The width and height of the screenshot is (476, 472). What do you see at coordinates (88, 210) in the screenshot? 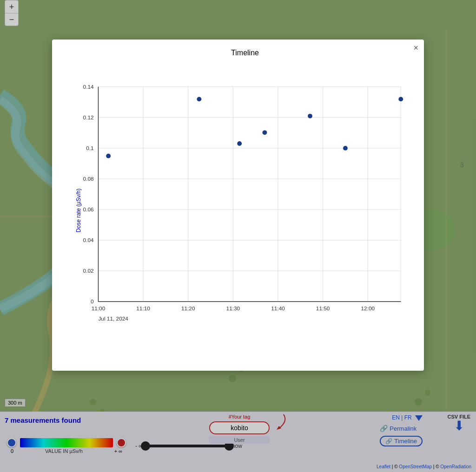
I see `svg-text: 0.06` at bounding box center [88, 210].